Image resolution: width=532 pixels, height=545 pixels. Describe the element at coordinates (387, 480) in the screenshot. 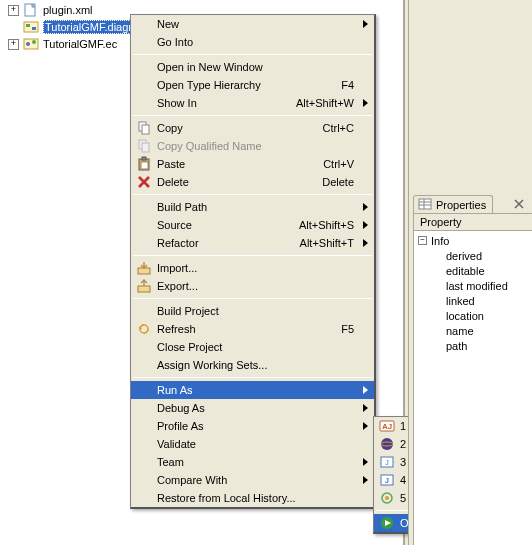

I see `java-app-icon: J` at that location.